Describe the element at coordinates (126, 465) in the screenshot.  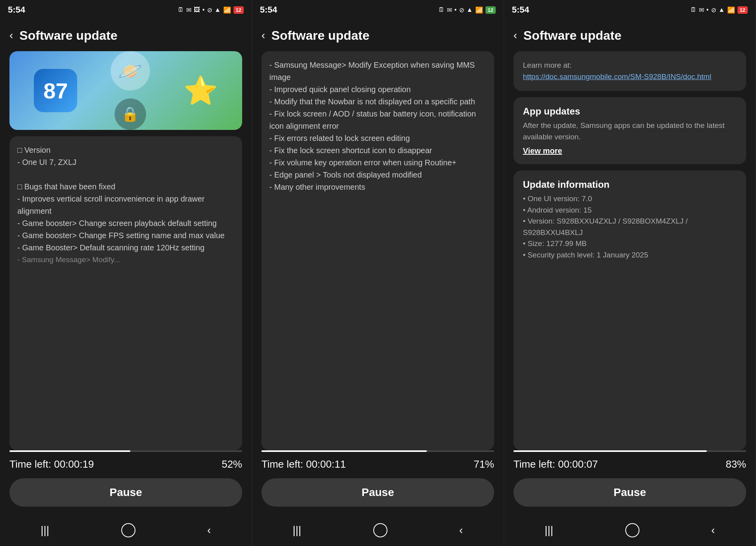
I see `progress-info-1: Time left: 00:00:19 52%` at that location.